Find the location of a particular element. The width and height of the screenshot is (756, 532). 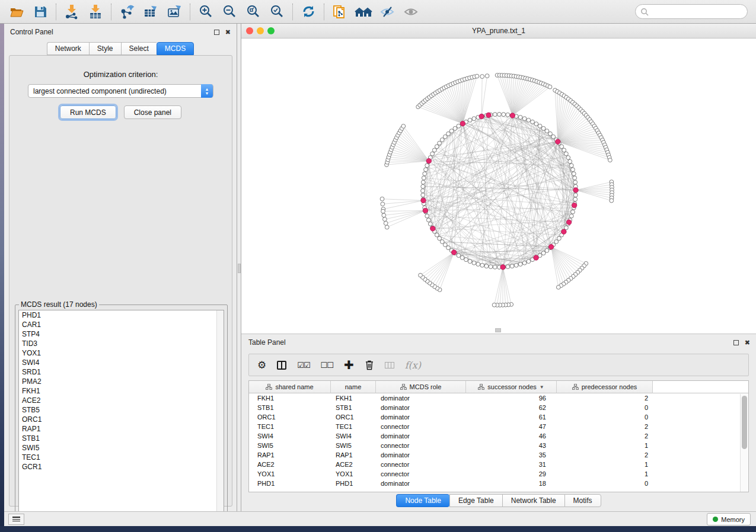

tab-mcds: MCDS is located at coordinates (176, 49).